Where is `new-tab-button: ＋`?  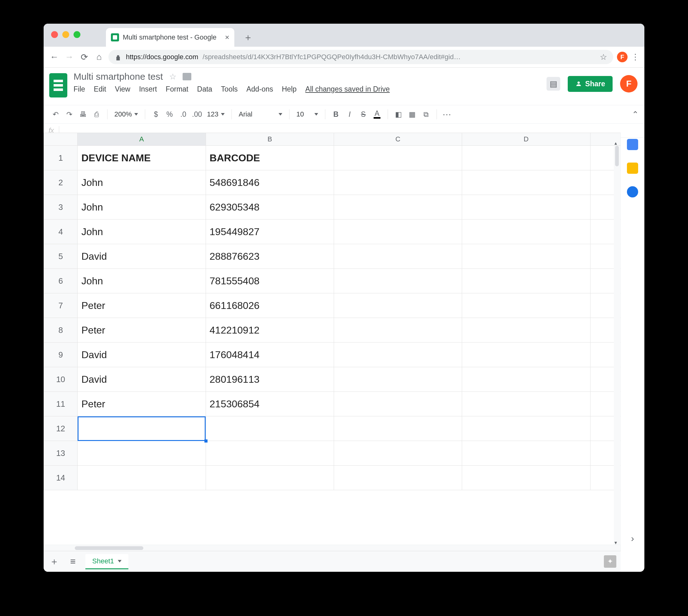 new-tab-button: ＋ is located at coordinates (248, 37).